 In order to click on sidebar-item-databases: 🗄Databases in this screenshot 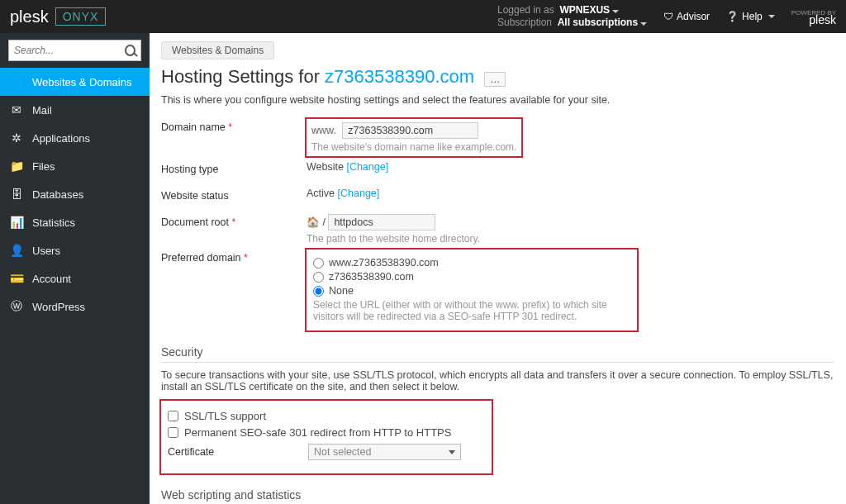, I will do `click(74, 194)`.